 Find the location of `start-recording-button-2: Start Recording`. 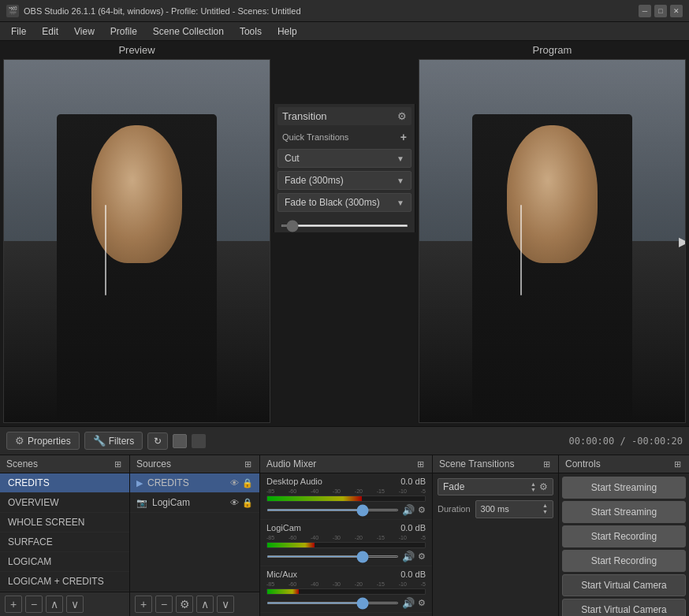

start-recording-button-2: Start Recording is located at coordinates (624, 561).